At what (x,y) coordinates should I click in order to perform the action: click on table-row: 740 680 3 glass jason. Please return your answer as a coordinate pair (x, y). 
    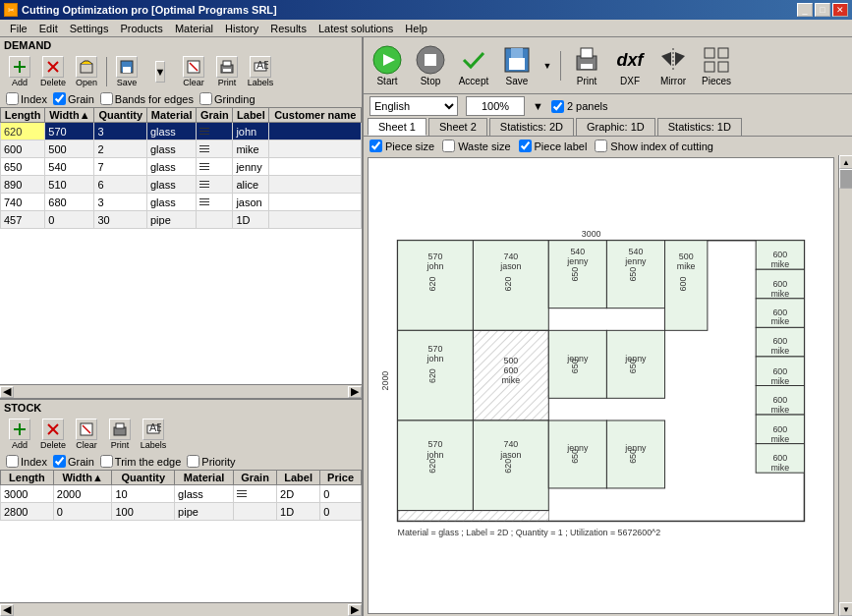
    Looking at the image, I should click on (181, 202).